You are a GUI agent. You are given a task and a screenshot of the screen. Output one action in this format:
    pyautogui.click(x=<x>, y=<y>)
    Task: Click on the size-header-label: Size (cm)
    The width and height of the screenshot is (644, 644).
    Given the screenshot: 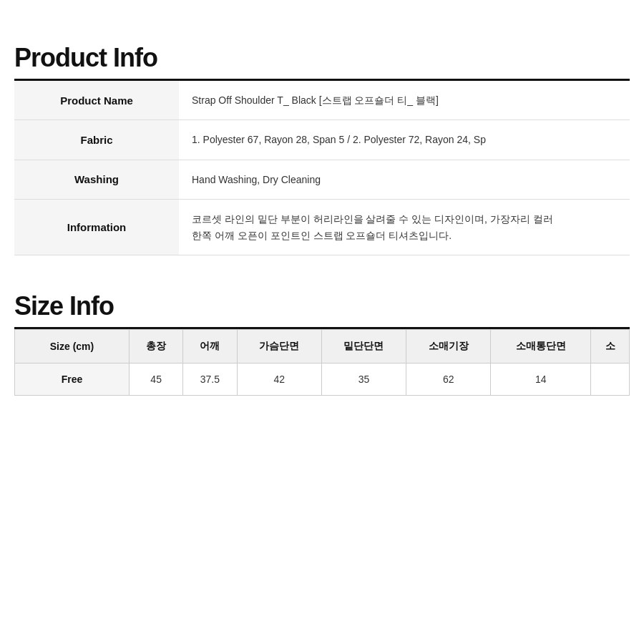 What is the action you would take?
    pyautogui.click(x=72, y=346)
    